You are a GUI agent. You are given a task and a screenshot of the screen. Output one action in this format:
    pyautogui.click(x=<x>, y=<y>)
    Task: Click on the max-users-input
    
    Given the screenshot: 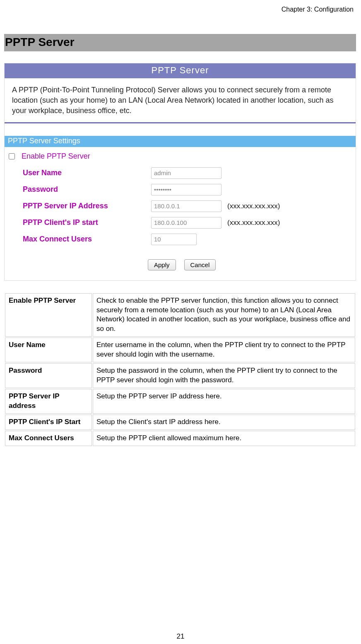 What is the action you would take?
    pyautogui.click(x=174, y=239)
    